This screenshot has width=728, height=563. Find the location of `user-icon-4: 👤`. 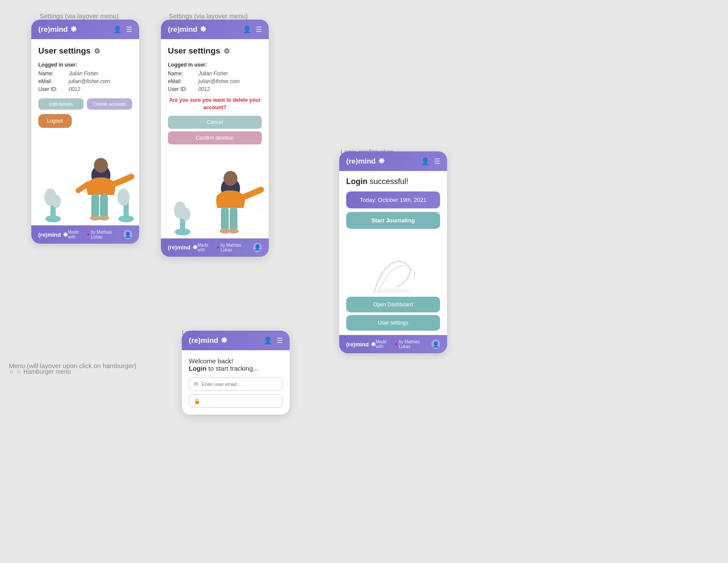

user-icon-4: 👤 is located at coordinates (268, 340).